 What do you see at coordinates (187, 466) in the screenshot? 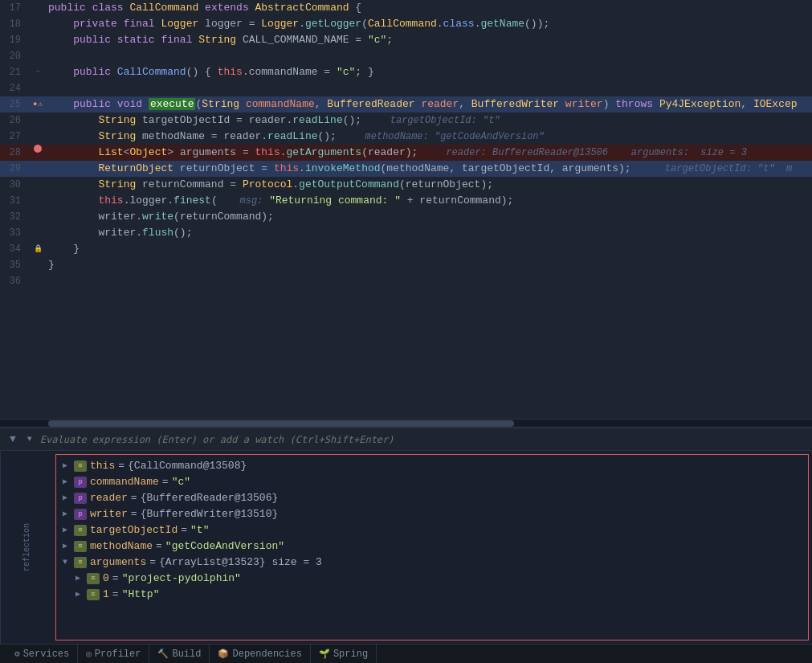
I see `var-val-this: {CallCommand@13508}` at bounding box center [187, 466].